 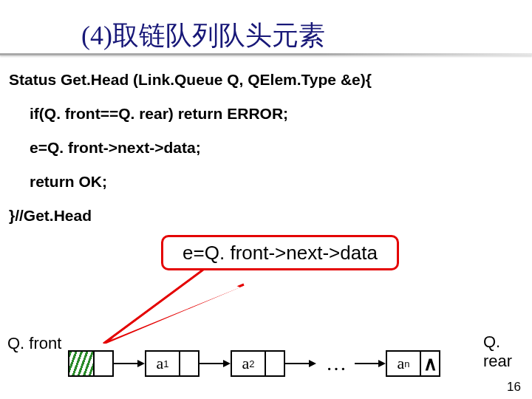 I want to click on a2-letter: a, so click(x=246, y=364).